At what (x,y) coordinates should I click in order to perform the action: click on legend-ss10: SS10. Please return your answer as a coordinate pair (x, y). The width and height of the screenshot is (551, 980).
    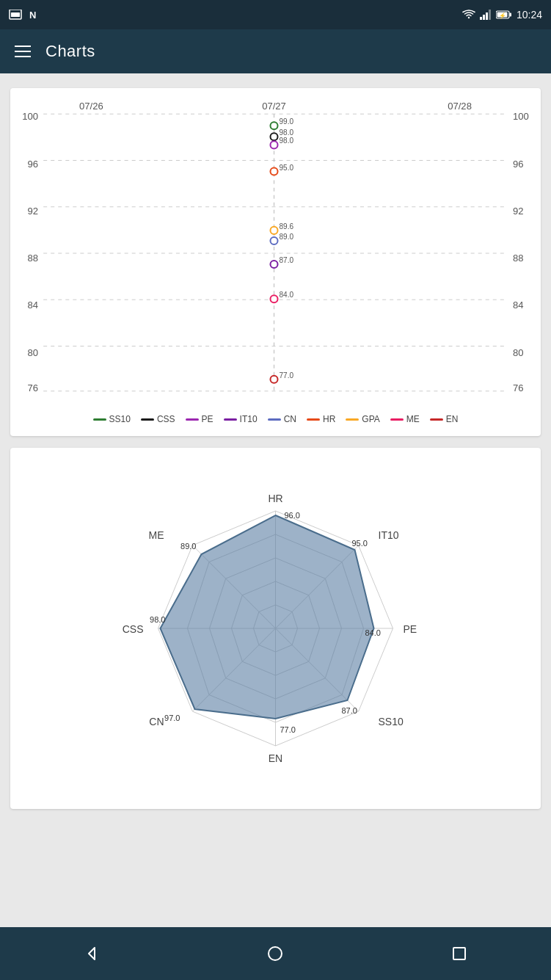
    Looking at the image, I should click on (112, 419).